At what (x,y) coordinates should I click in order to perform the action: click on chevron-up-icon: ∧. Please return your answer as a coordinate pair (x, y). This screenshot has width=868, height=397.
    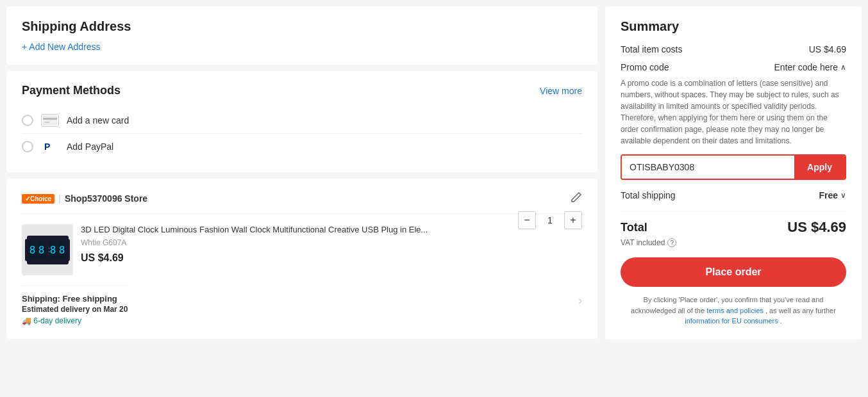
    Looking at the image, I should click on (844, 67).